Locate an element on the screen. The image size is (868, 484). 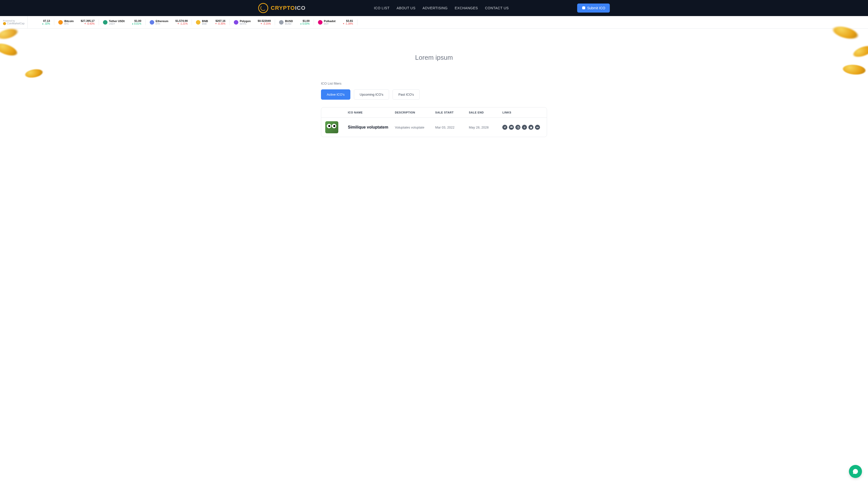
medium-icon is located at coordinates (538, 127).